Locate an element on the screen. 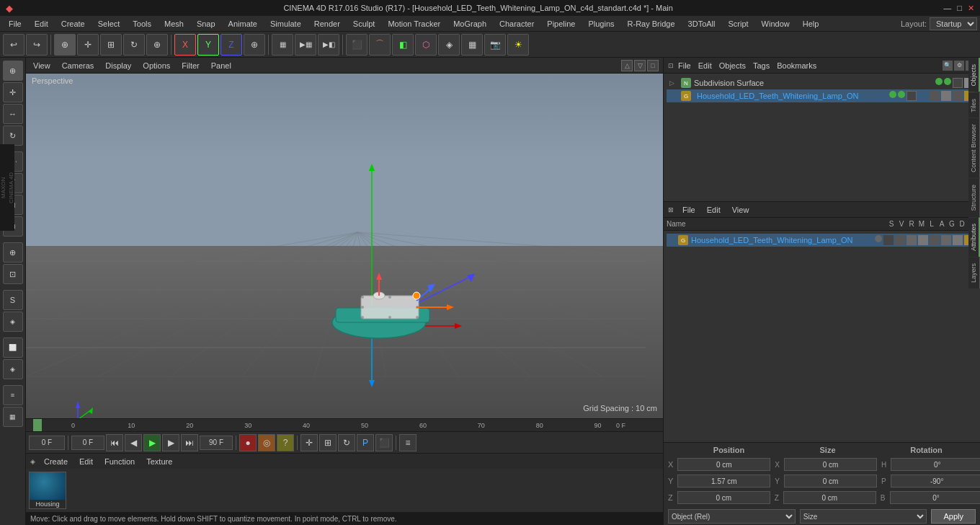 The height and width of the screenshot is (525, 980). render-active-btn: ▶▦ is located at coordinates (306, 45).